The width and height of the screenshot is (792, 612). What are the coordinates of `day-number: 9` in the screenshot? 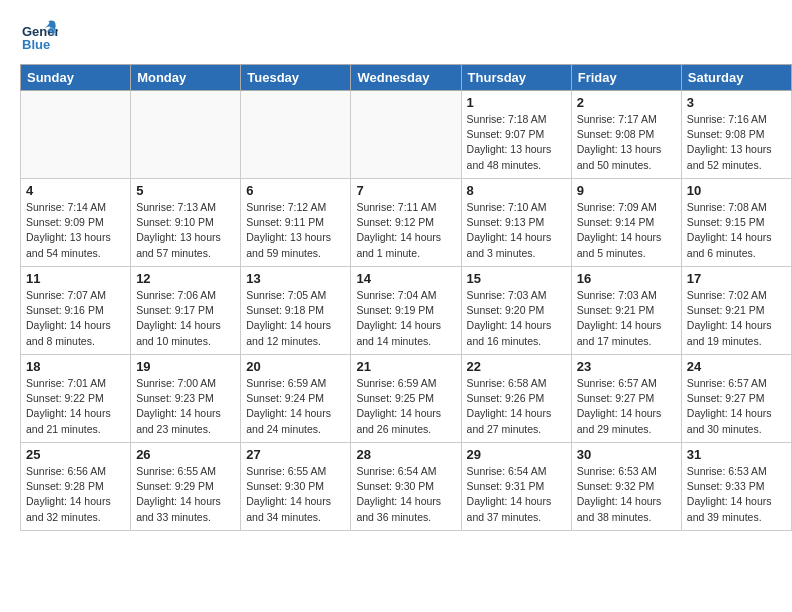 It's located at (626, 190).